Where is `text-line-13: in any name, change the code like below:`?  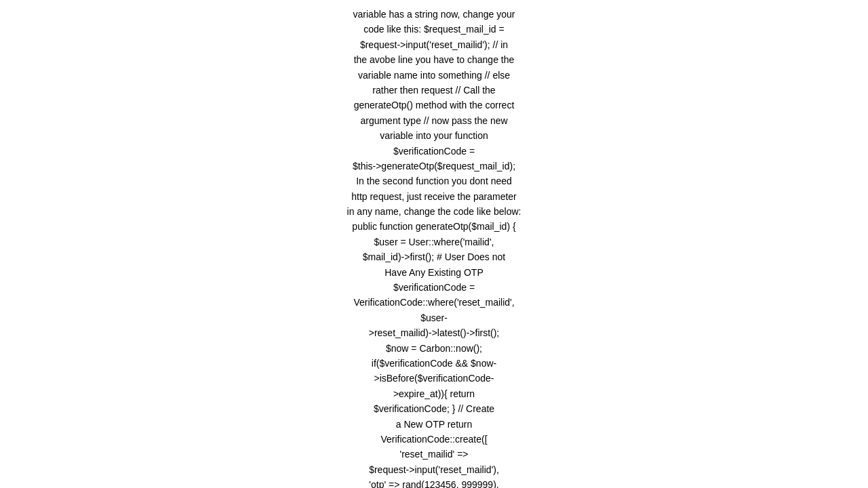 text-line-13: in any name, change the code like below: is located at coordinates (434, 211).